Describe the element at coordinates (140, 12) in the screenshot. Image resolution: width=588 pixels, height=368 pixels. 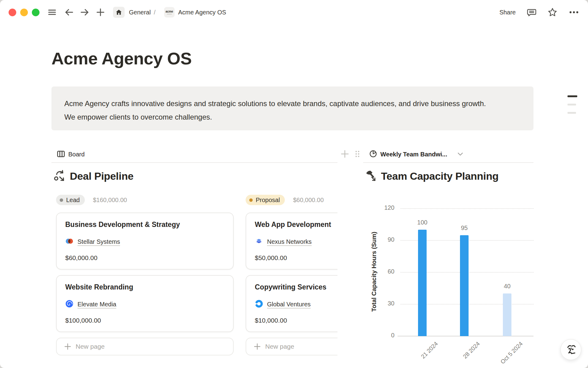
I see `breadcrumb-root: General` at that location.